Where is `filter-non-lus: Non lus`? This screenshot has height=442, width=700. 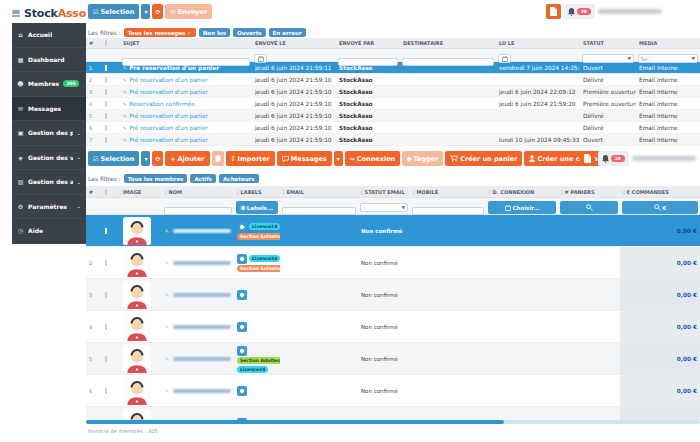 filter-non-lus: Non lus is located at coordinates (214, 32).